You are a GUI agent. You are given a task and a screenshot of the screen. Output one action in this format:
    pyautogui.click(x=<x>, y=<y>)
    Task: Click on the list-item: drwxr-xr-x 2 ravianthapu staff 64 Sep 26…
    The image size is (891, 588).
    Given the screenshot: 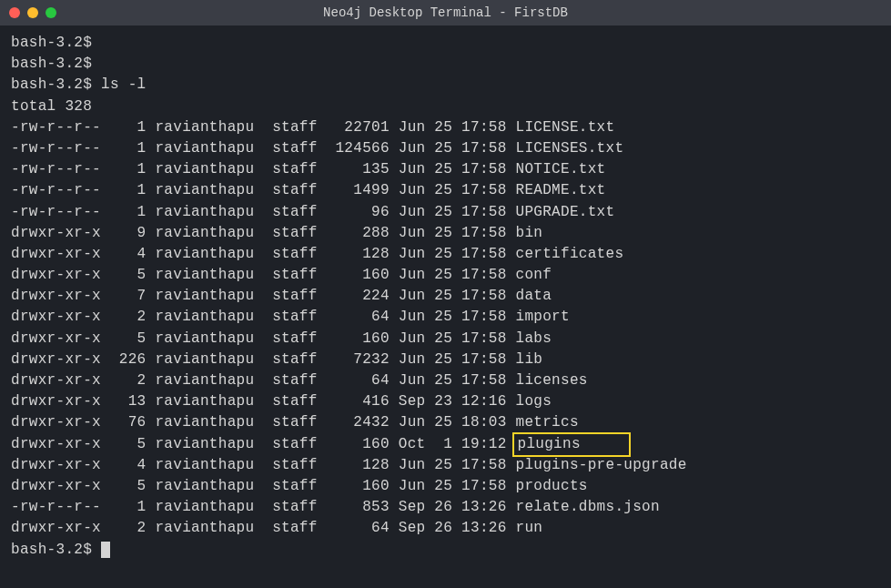 What is the action you would take?
    pyautogui.click(x=446, y=528)
    